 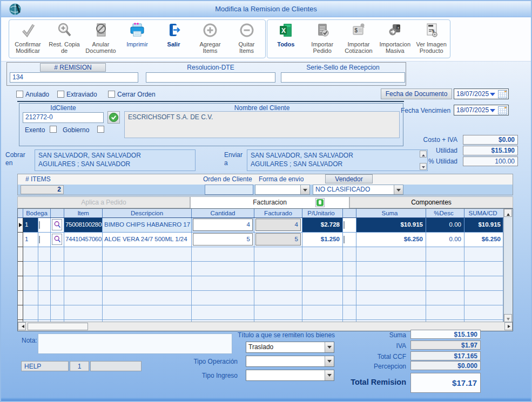 What do you see at coordinates (290, 376) in the screenshot?
I see `tipo-ingreso-select` at bounding box center [290, 376].